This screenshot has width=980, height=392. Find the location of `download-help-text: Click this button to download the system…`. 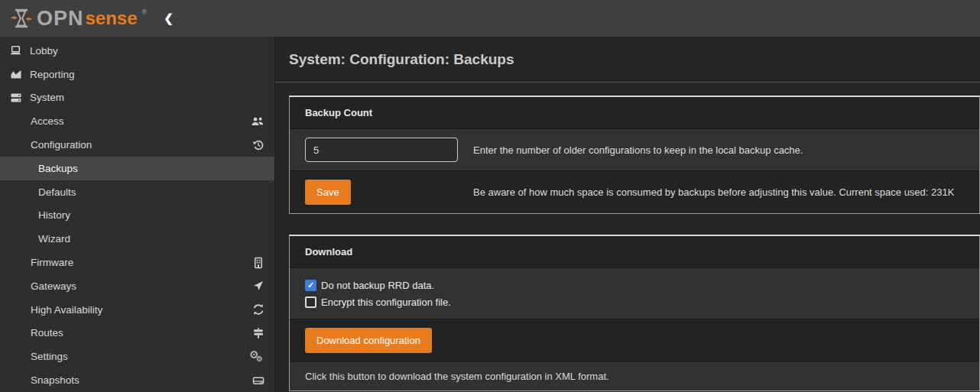

download-help-text: Click this button to download the system… is located at coordinates (457, 376).